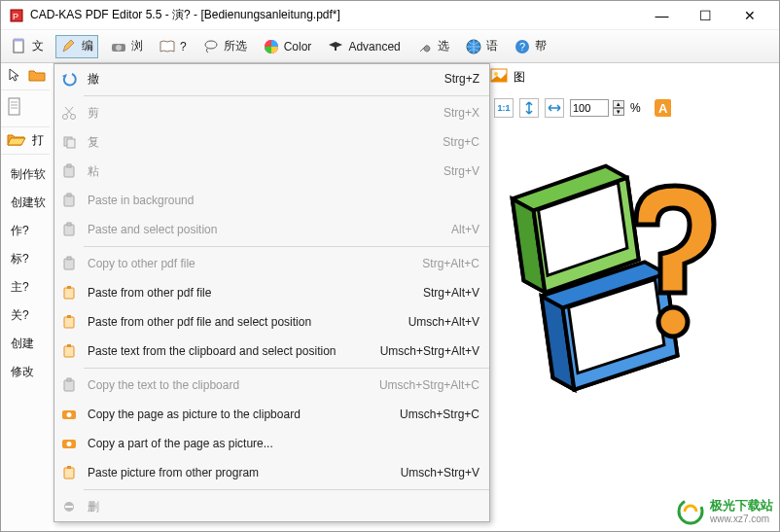  I want to click on menu-paste-from-pos: Paste from other pdf file and select pos…, so click(272, 322).